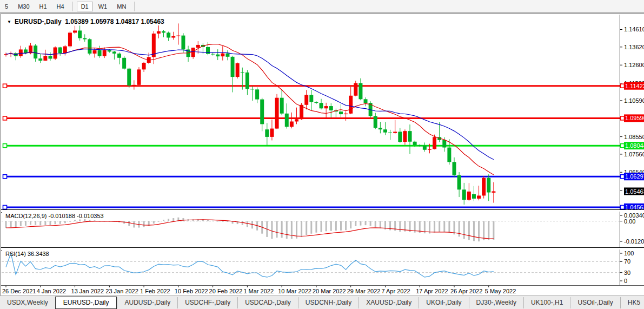 This screenshot has width=644, height=309. What do you see at coordinates (103, 6) in the screenshot?
I see `timeframe-button-w1: W1` at bounding box center [103, 6].